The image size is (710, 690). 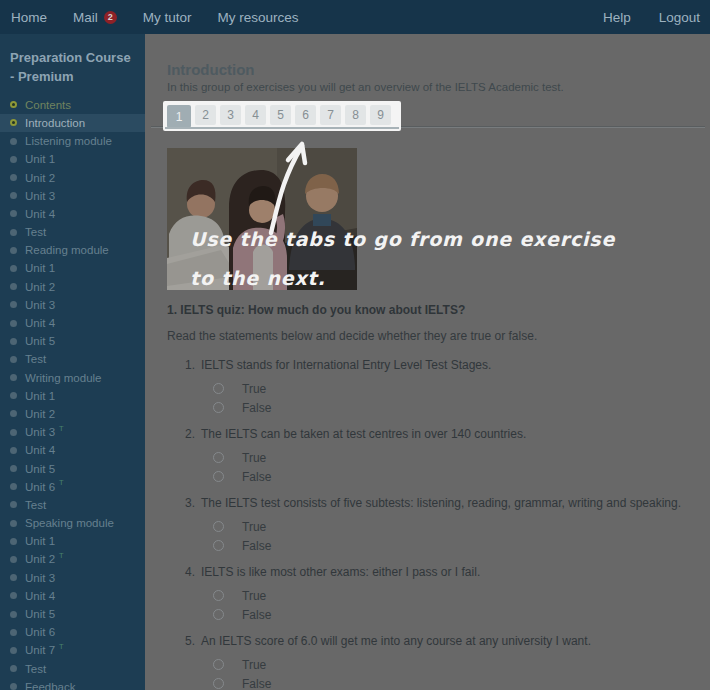 I want to click on exercise-tab-3: 3, so click(x=230, y=115).